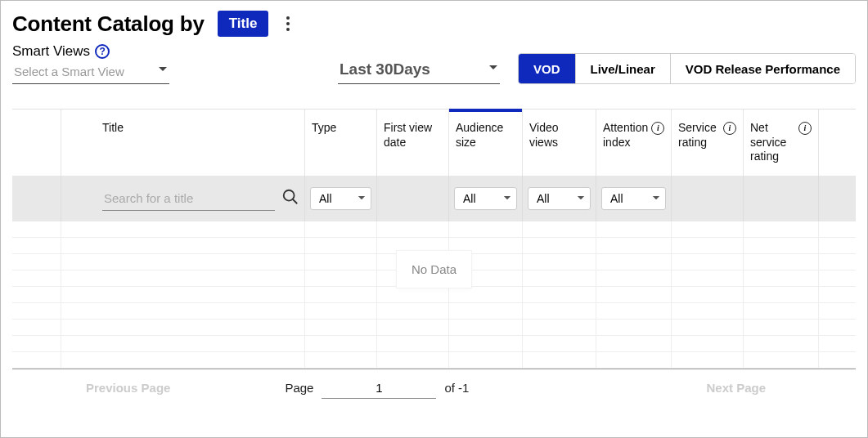 This screenshot has width=868, height=438. Describe the element at coordinates (376, 388) in the screenshot. I see `page-indicator: Page of -1` at that location.